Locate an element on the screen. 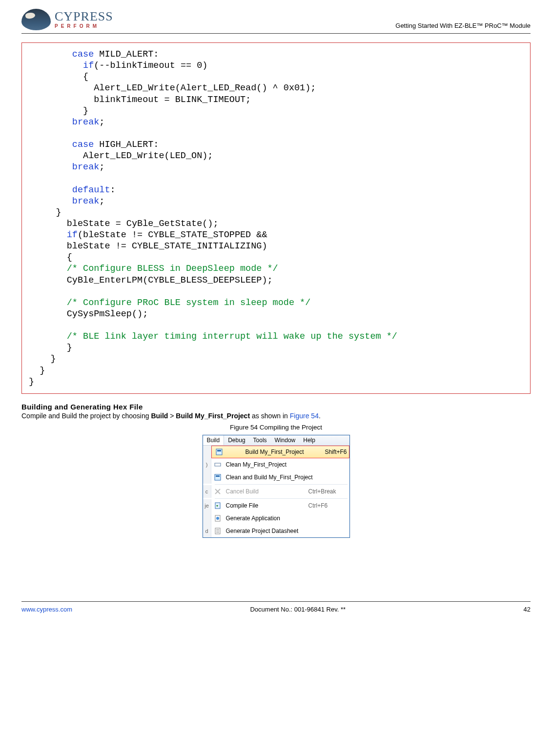 The height and width of the screenshot is (756, 552). logo: CYPRESS PERFORM is located at coordinates (67, 20).